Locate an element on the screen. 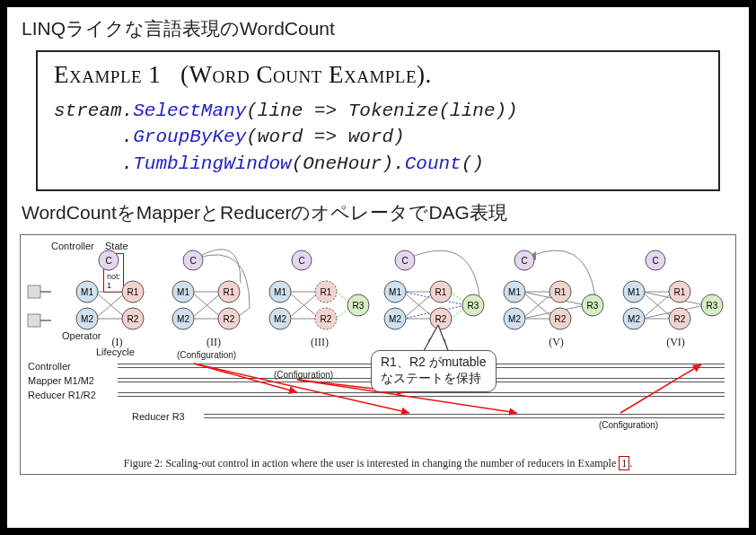 The width and height of the screenshot is (756, 535). code-count: Count is located at coordinates (433, 163).